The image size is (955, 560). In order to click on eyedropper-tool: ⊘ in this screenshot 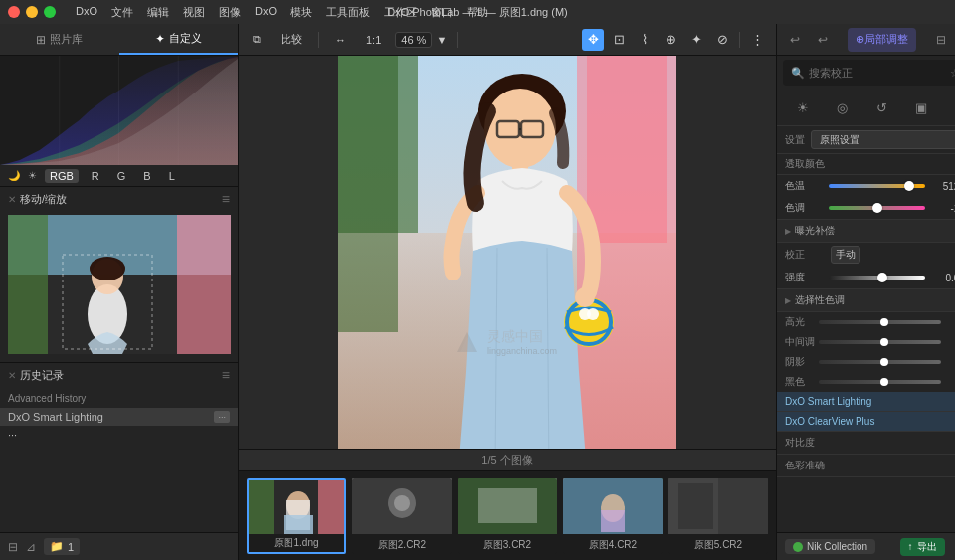, I will do `click(722, 40)`.